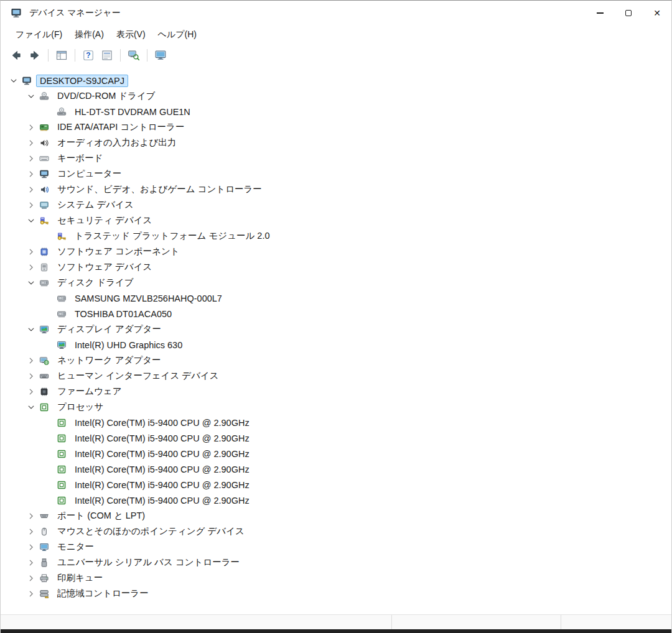 The image size is (672, 633). Describe the element at coordinates (336, 282) in the screenshot. I see `tree-row: ディスク ドライブ` at that location.